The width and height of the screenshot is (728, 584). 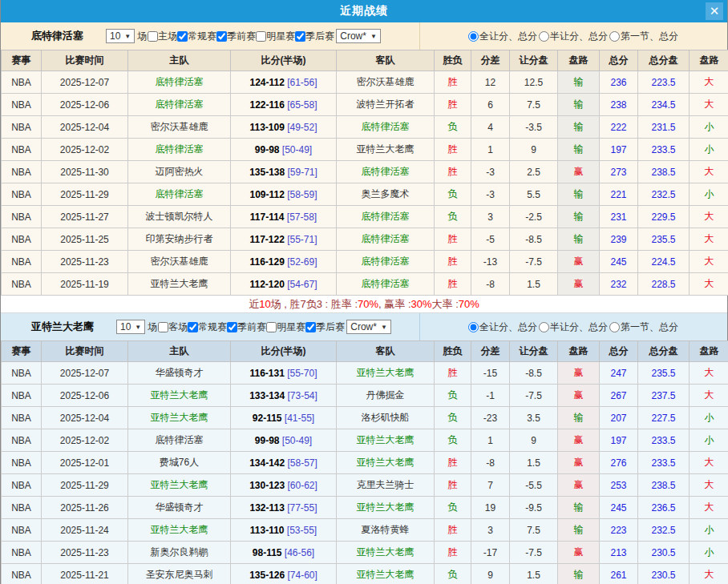 What do you see at coordinates (131, 327) in the screenshot?
I see `hawks-games-count-select: 10▼` at bounding box center [131, 327].